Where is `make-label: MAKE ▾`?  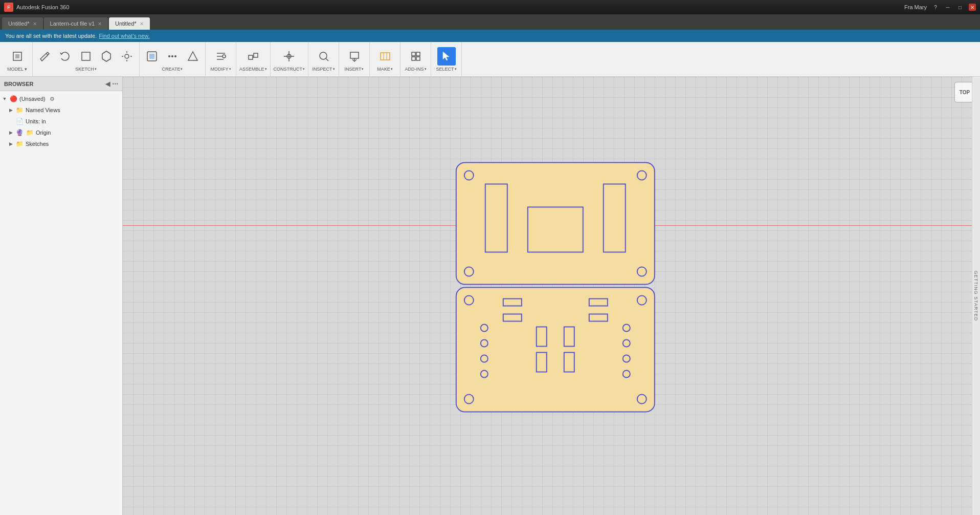 make-label: MAKE ▾ is located at coordinates (385, 69).